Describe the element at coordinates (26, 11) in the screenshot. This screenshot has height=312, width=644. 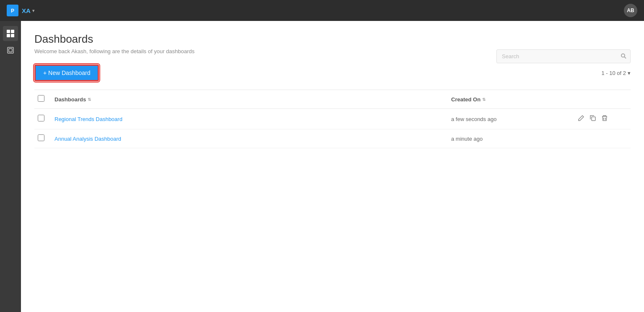
I see `app-abbreviation: XA` at that location.